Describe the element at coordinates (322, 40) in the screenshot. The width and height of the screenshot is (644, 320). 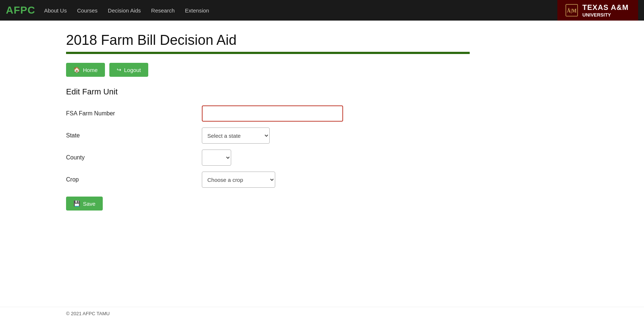
I see `page-title: 2018 Farm Bill Decision Aid` at that location.